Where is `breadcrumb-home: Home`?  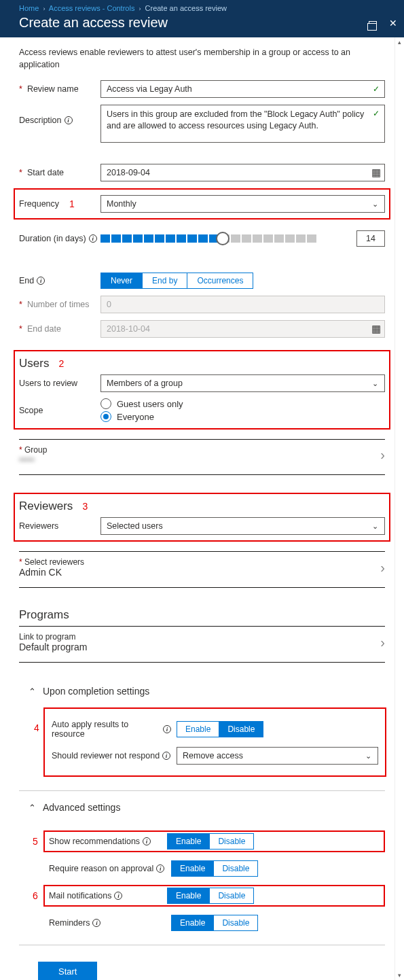
breadcrumb-home: Home is located at coordinates (29, 8).